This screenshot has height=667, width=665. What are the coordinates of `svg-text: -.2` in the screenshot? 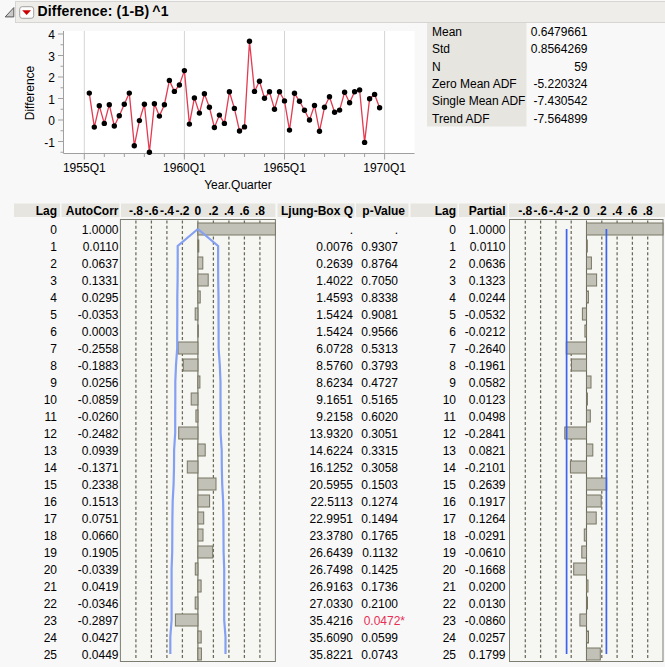 It's located at (571, 211).